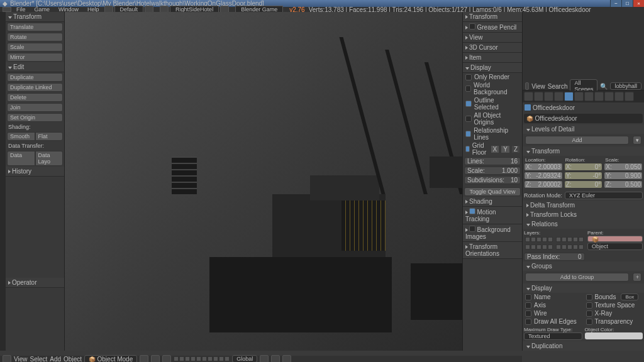 The width and height of the screenshot is (644, 362). I want to click on scale-x-field: X:0.050, so click(623, 167).